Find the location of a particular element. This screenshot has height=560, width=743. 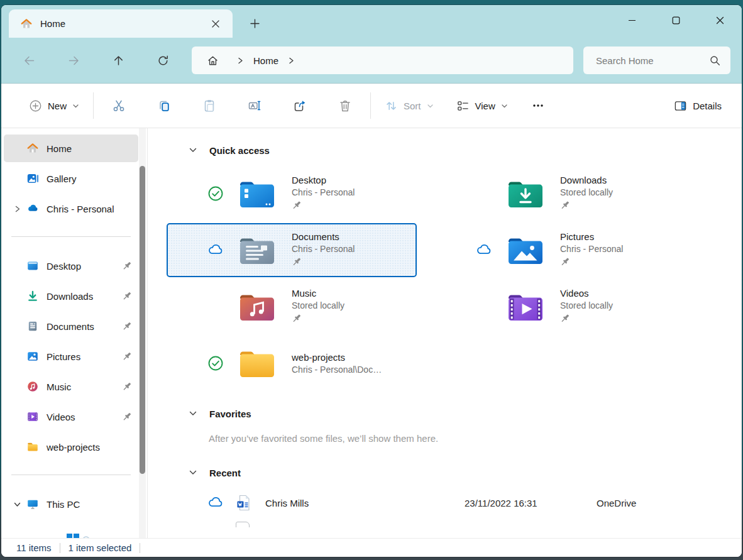

sidebar-item-downloads: Downloads is located at coordinates (71, 296).